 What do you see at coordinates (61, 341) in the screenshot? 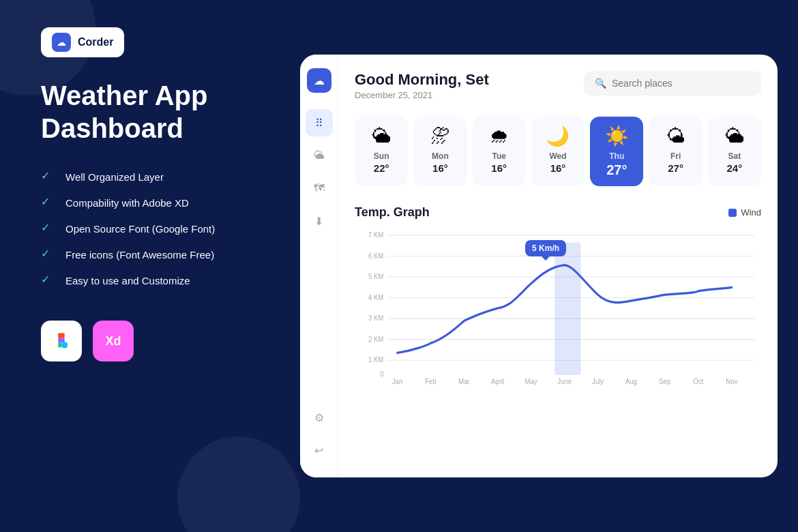
I see `figma-badge` at bounding box center [61, 341].